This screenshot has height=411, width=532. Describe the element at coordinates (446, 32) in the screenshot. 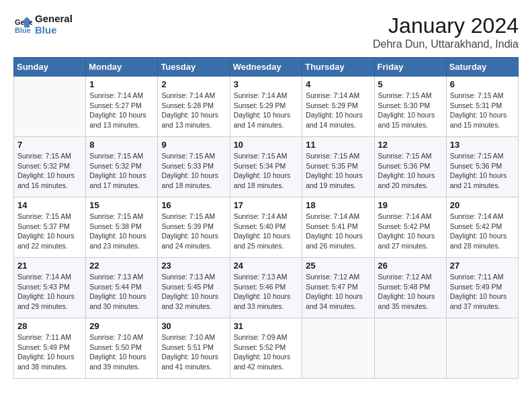

I see `title-area: January 2024 Dehra Dun, Uttarakhand, Ind…` at that location.